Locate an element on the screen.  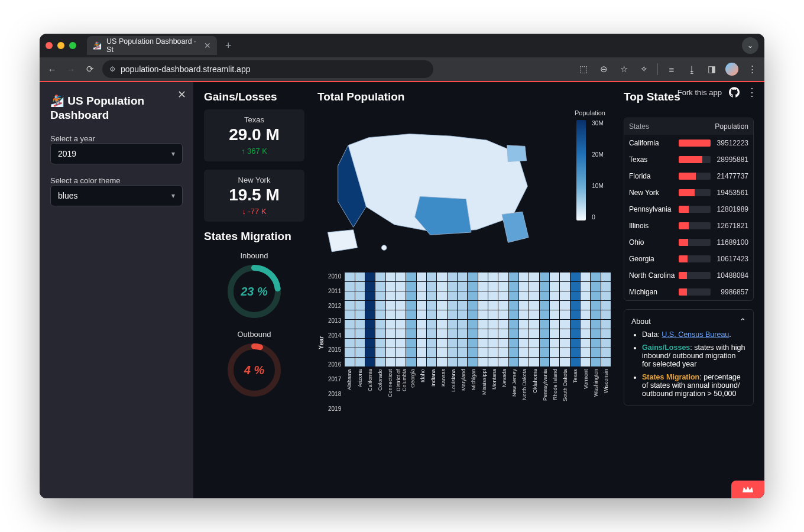
population-bar is located at coordinates (695, 176).